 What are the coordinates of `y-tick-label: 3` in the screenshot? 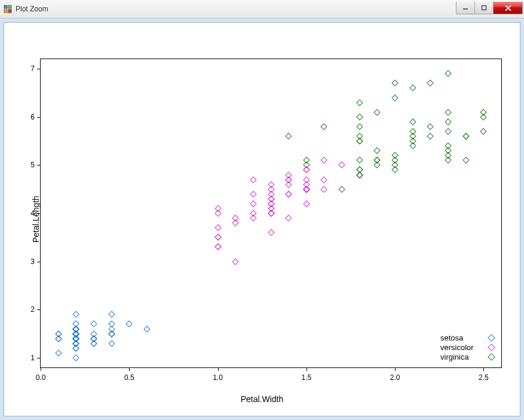 It's located at (29, 262).